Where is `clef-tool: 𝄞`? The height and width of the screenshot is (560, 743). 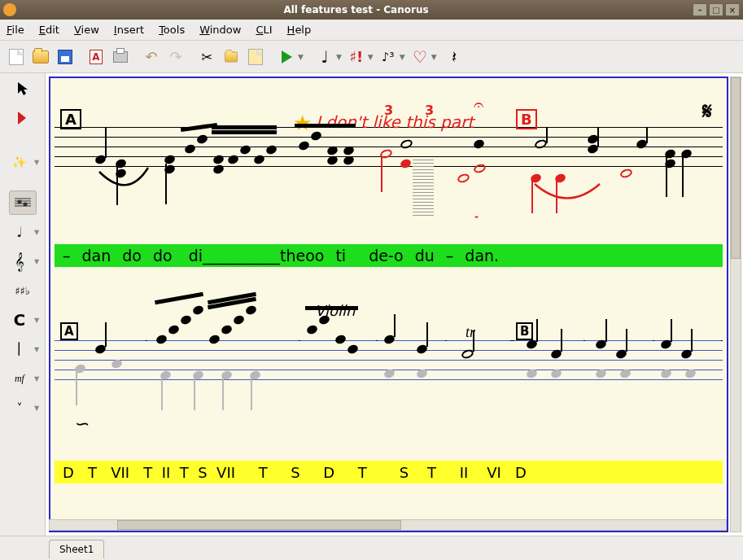
clef-tool: 𝄞 is located at coordinates (20, 261).